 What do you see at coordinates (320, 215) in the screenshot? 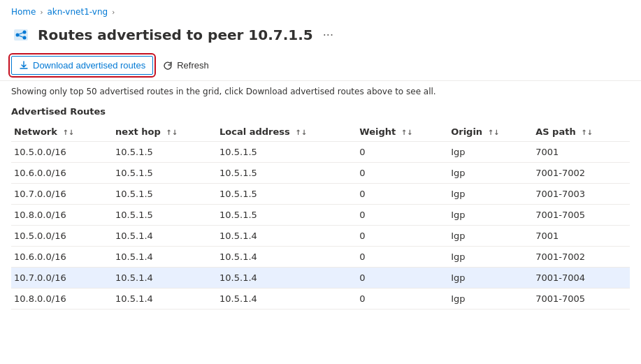
I see `table-row: 10.8.0.0/1610.5.1.510.5.1.50Igp7001-7005` at bounding box center [320, 215].